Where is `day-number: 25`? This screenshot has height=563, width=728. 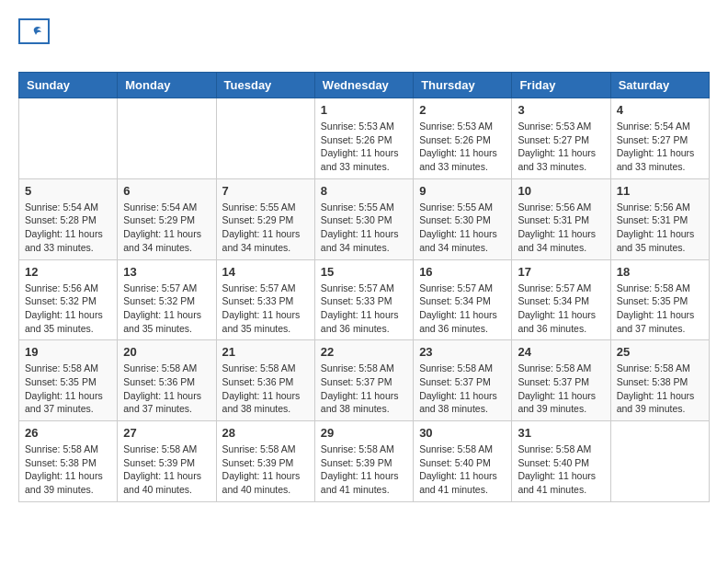
day-number: 25 is located at coordinates (660, 351).